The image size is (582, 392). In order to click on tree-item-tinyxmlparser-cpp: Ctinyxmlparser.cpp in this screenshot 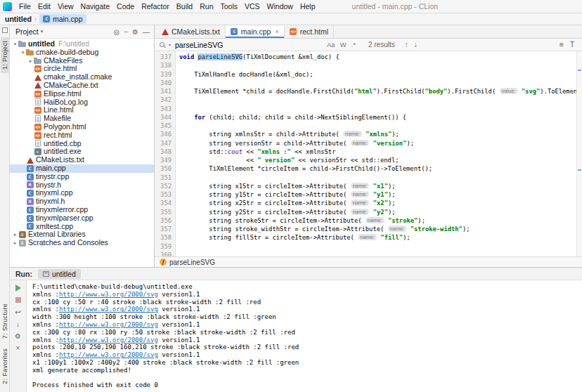, I will do `click(82, 218)`.